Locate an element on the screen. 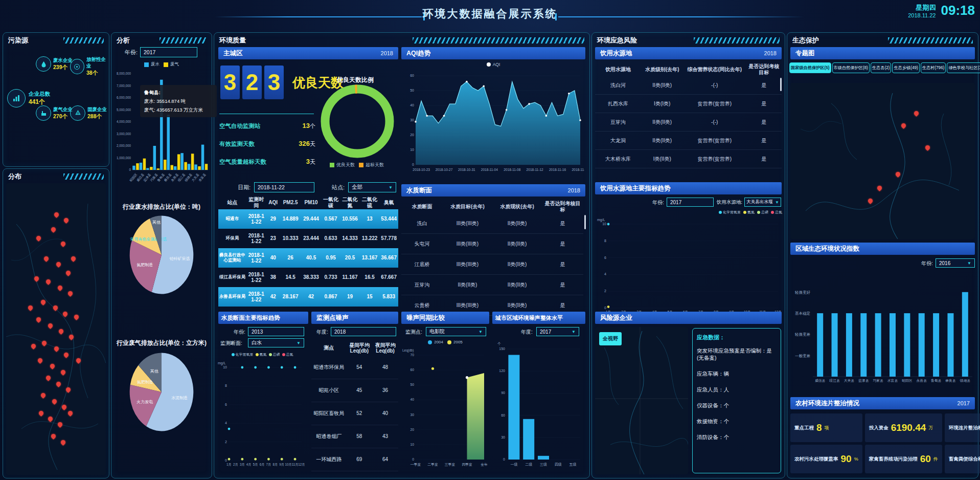 Image resolution: width=980 pixels, height=480 pixels. legend-swatch-exceed is located at coordinates (361, 165).